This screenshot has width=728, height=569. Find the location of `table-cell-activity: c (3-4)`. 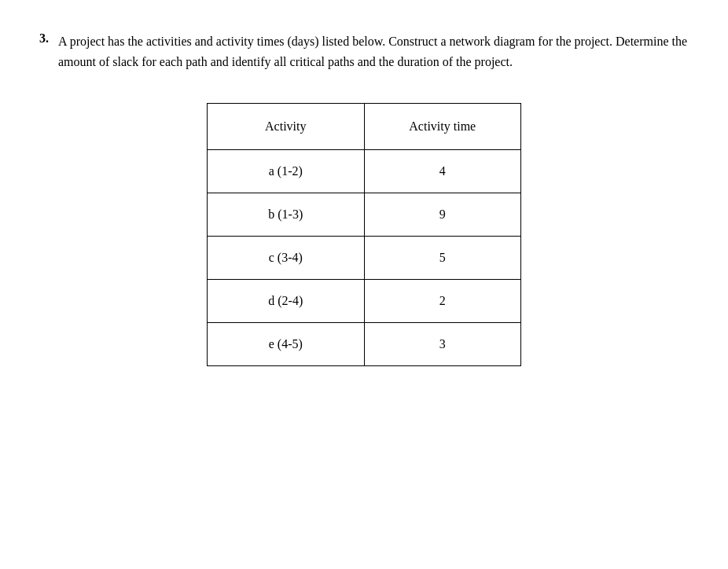

table-cell-activity: c (3-4) is located at coordinates (286, 258).